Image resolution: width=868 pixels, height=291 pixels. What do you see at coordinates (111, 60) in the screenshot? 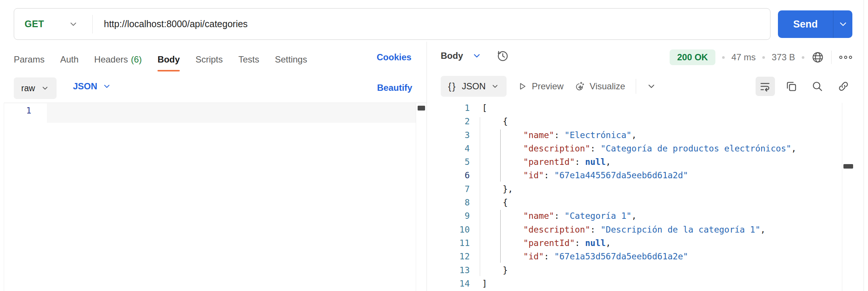
I see `tab-label: Headers` at bounding box center [111, 60].